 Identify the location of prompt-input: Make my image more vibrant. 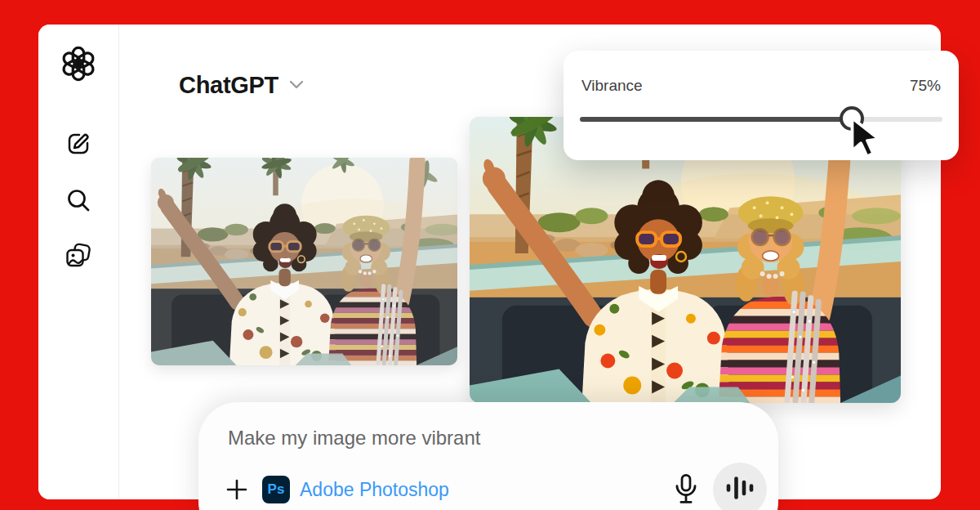
(488, 438).